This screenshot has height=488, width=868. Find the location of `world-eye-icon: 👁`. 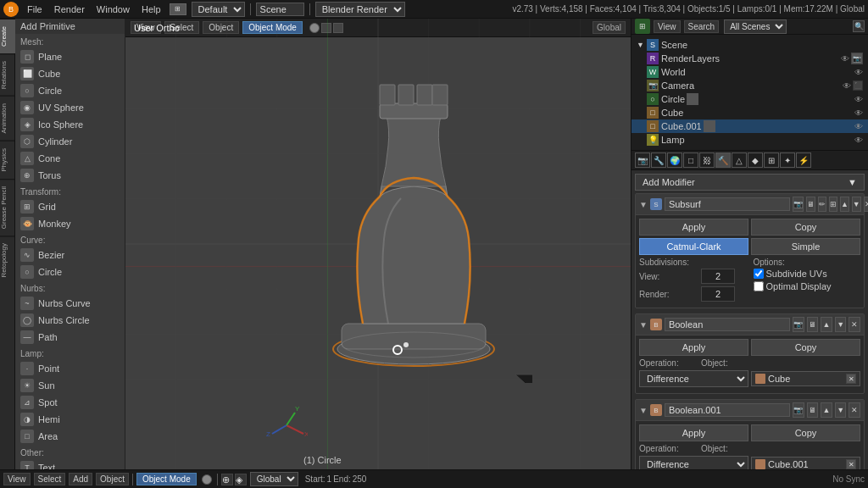

world-eye-icon: 👁 is located at coordinates (859, 73).